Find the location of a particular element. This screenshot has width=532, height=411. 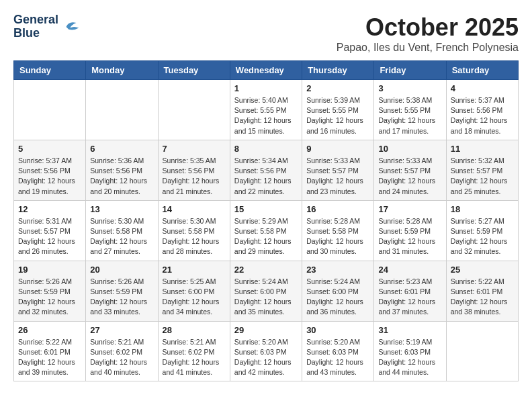

logo: General Blue is located at coordinates (47, 27).